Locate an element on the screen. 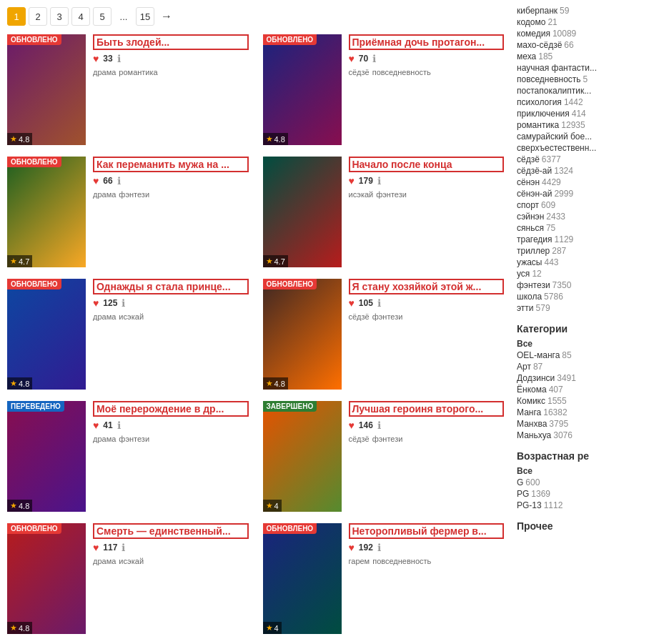 The width and height of the screenshot is (654, 644). sidebar-genre-link: сверхъестественн... is located at coordinates (583, 148).